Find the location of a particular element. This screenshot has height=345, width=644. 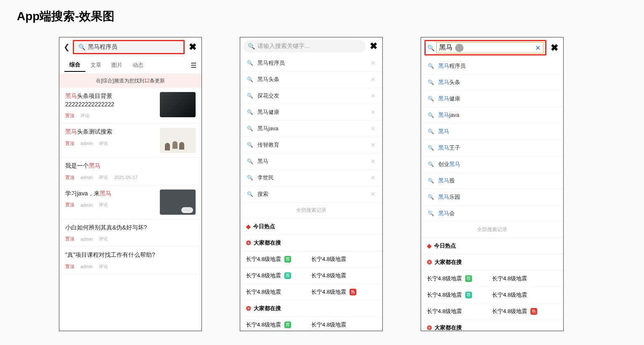

result-title: "真"项目课程对找工作有什么帮助? is located at coordinates (130, 255).